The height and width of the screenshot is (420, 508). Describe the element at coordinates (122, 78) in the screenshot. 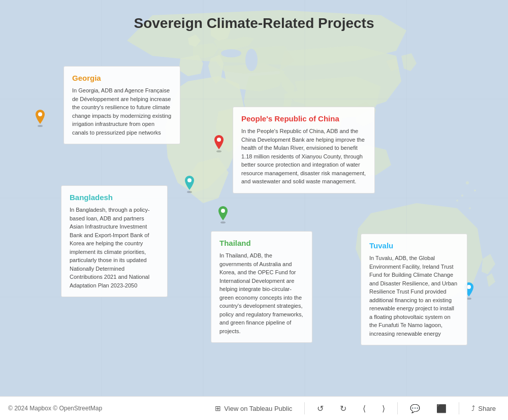

I see `georgia-name: Georgia` at that location.